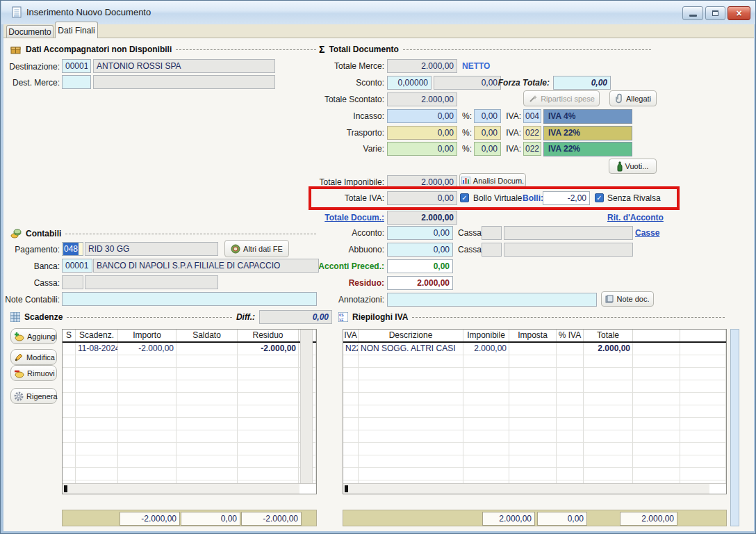 The image size is (756, 534). I want to click on totale-iva-field, so click(422, 198).